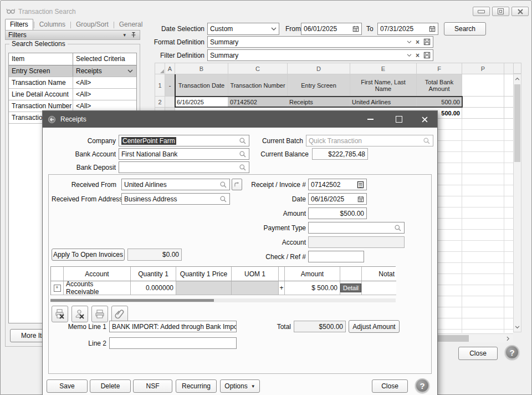  Describe the element at coordinates (202, 102) in the screenshot. I see `cell-transaction-date: 6/16/2025` at that location.